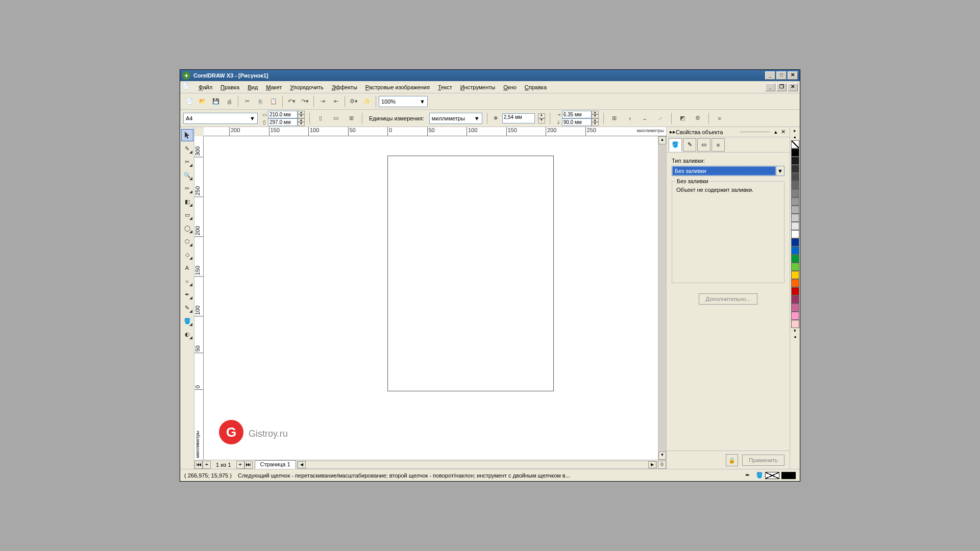 This screenshot has width=980, height=551. I want to click on smart-fill-tool: ◧, so click(187, 202).